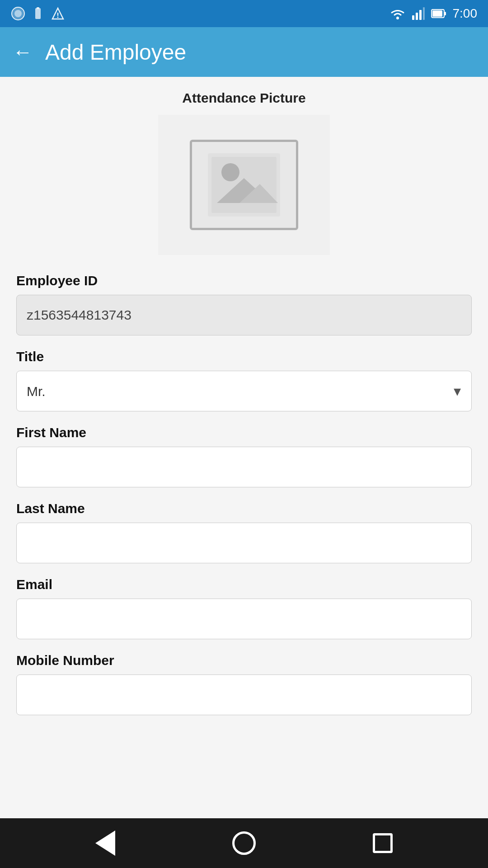  I want to click on title-label: Title, so click(244, 357).